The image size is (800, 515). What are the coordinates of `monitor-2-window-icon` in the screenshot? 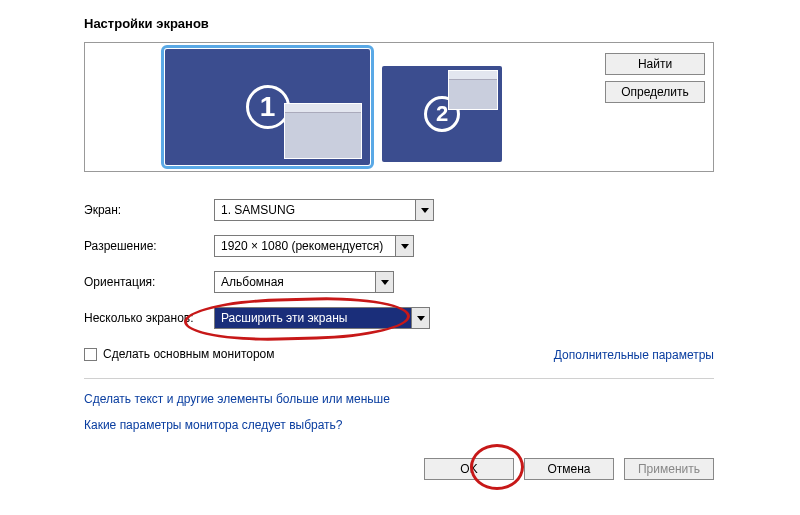 It's located at (473, 90).